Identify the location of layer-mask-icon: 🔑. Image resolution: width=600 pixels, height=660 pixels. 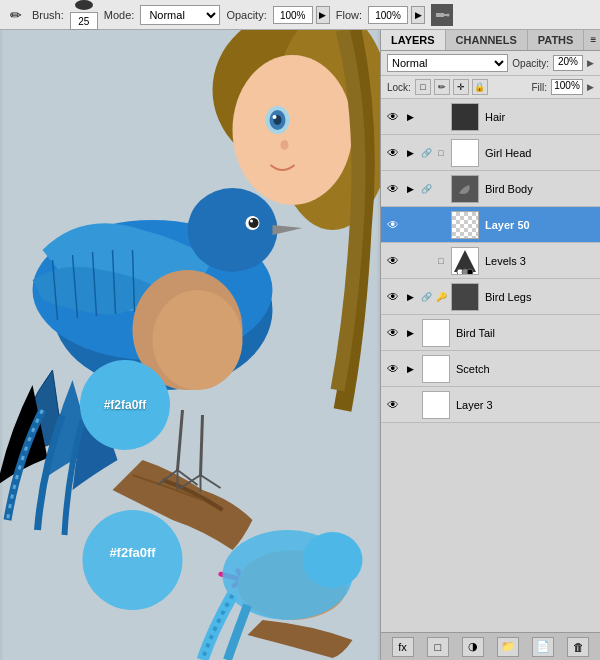
(441, 297).